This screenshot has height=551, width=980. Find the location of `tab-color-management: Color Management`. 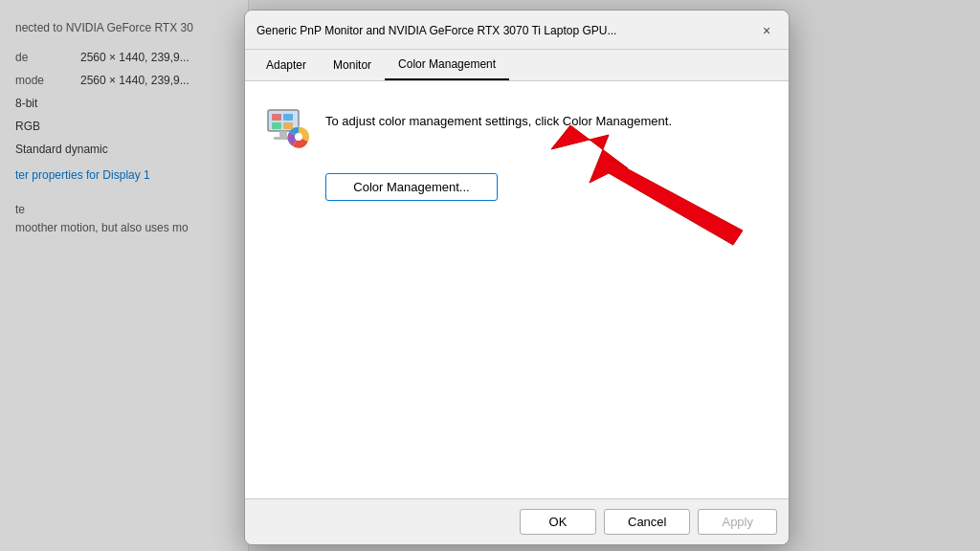

tab-color-management: Color Management is located at coordinates (447, 65).